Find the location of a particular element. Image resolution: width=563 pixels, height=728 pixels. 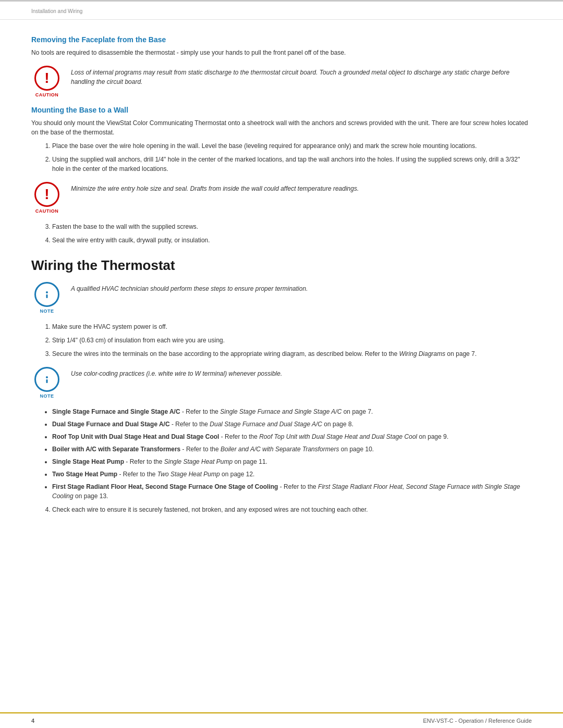

caution-icon-1: ! CAUTION is located at coordinates (47, 81).